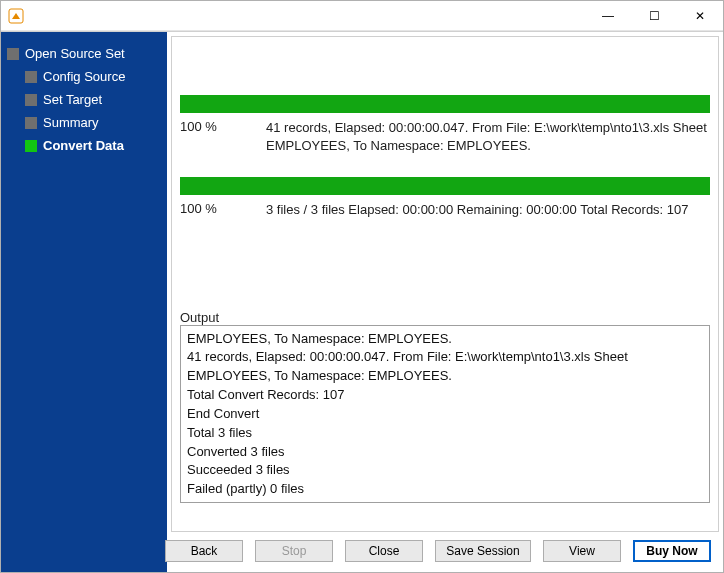 The image size is (724, 573). I want to click on tree-item-label: Summary, so click(71, 122).